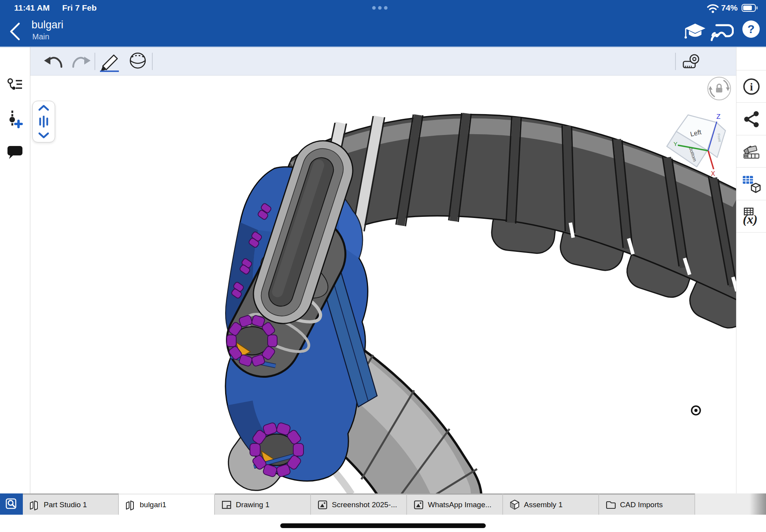 This screenshot has height=532, width=766. What do you see at coordinates (383, 526) in the screenshot?
I see `home-indicator` at bounding box center [383, 526].